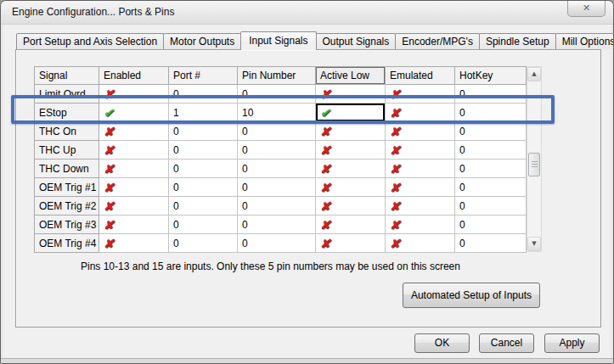 The width and height of the screenshot is (614, 364). What do you see at coordinates (534, 165) in the screenshot?
I see `scrollbar-thumb` at bounding box center [534, 165].